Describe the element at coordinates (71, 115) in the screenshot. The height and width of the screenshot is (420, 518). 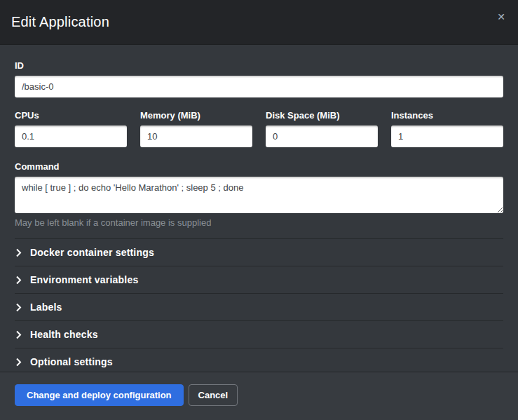
I see `cpus-label: CPUs` at that location.